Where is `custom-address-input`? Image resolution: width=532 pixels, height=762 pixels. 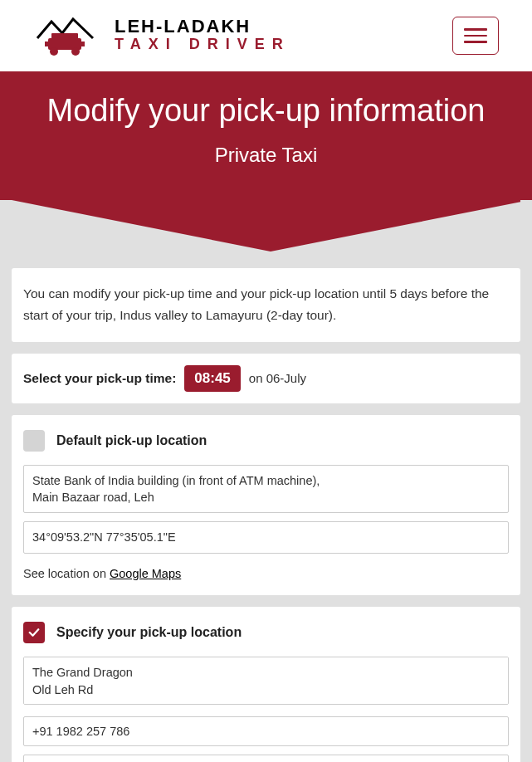 custom-address-input is located at coordinates (266, 681).